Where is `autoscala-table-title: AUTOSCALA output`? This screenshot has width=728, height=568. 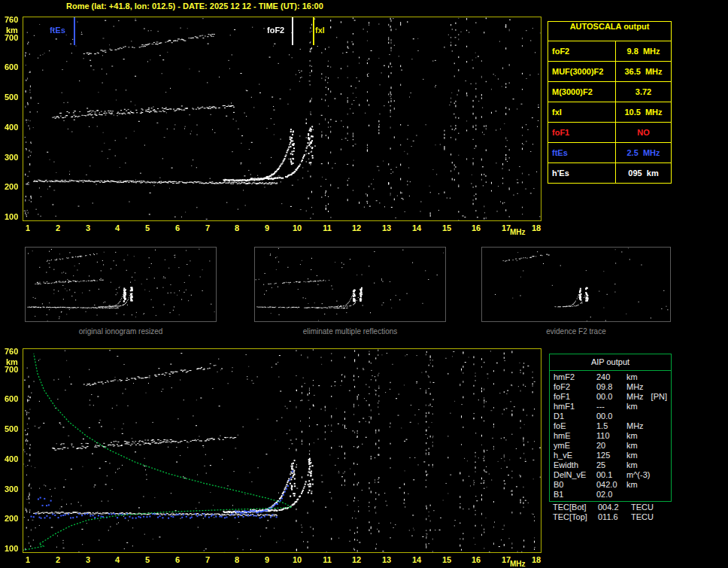
autoscala-table-title: AUTOSCALA output is located at coordinates (609, 32).